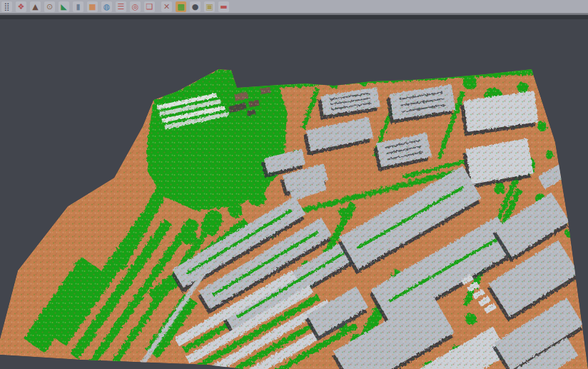 This screenshot has height=369, width=588. Describe the element at coordinates (210, 7) in the screenshot. I see `bounding-box-icon: ▣` at that location.